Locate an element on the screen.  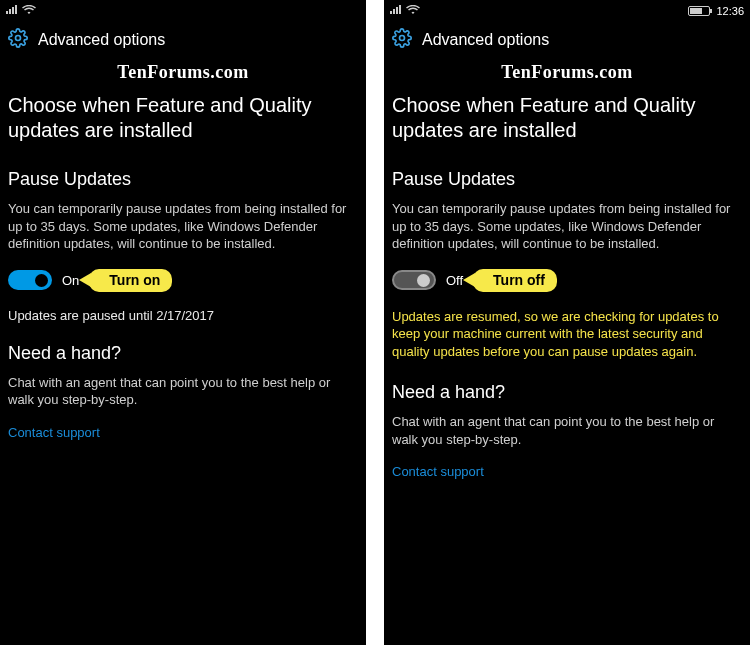
annotation-callout: Turn on is located at coordinates (130, 280).